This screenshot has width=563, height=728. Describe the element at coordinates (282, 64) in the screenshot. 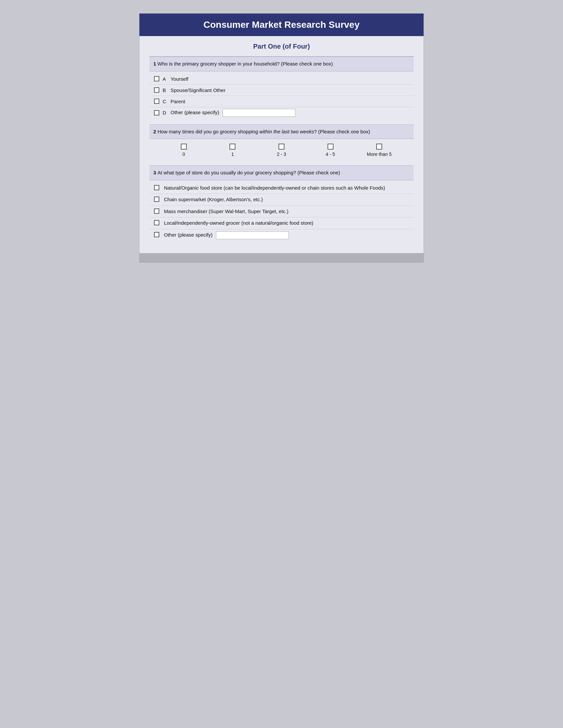

I see `question-1-text: 1 Who is the primary grocery shopper in …` at that location.